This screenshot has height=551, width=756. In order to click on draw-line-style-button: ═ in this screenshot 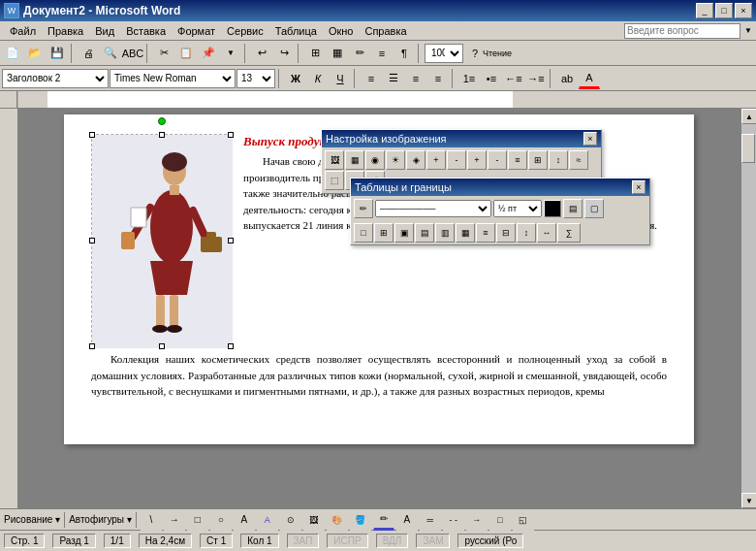, I will do `click(430, 520)`.